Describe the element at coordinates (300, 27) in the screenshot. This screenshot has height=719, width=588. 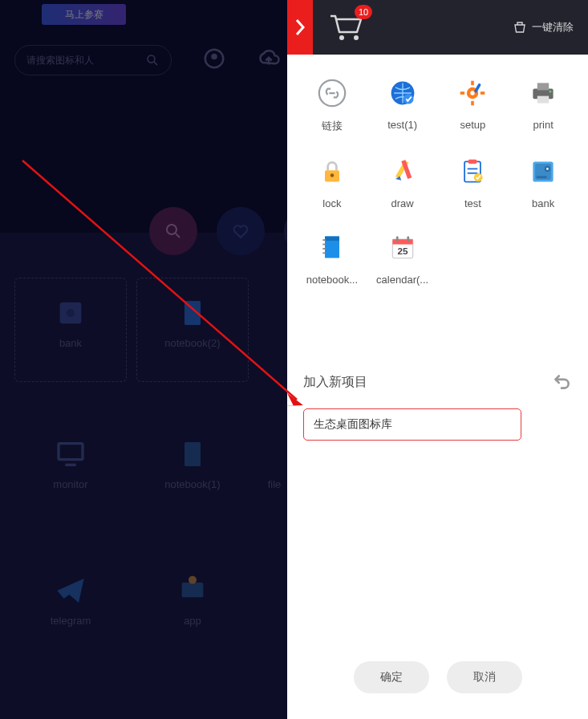
I see `collapse-button` at that location.